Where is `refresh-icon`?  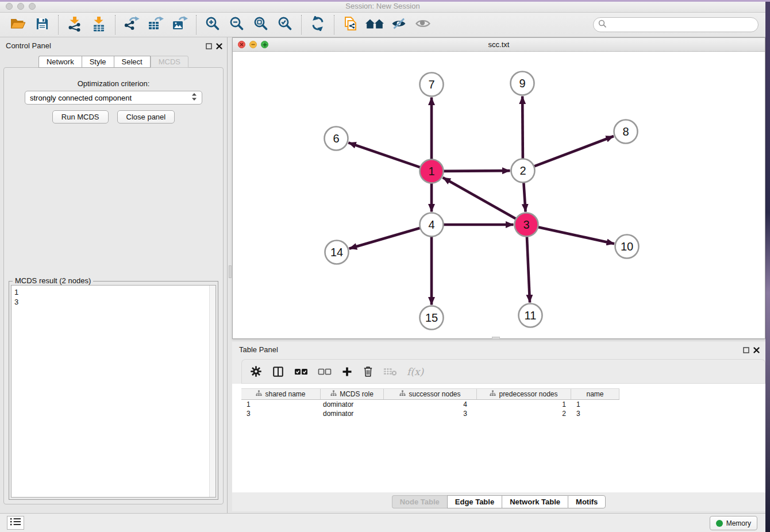
refresh-icon is located at coordinates (318, 25).